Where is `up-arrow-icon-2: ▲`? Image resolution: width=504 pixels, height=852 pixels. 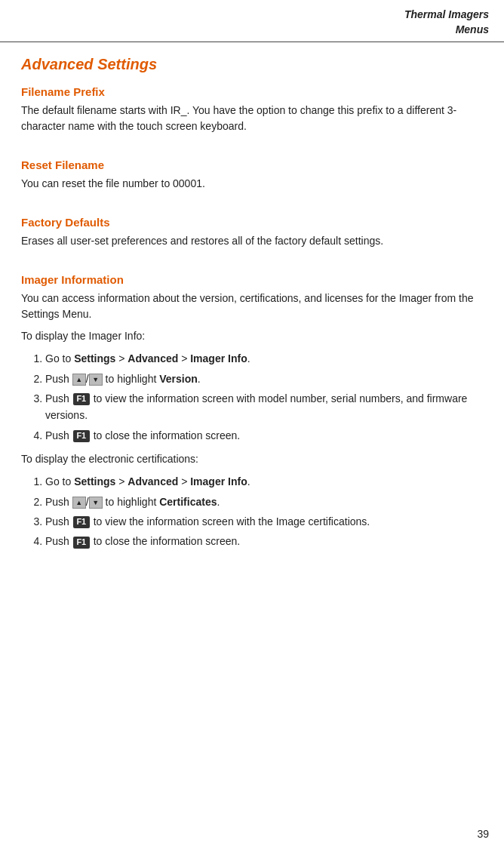 up-arrow-icon-2: ▲ is located at coordinates (79, 503).